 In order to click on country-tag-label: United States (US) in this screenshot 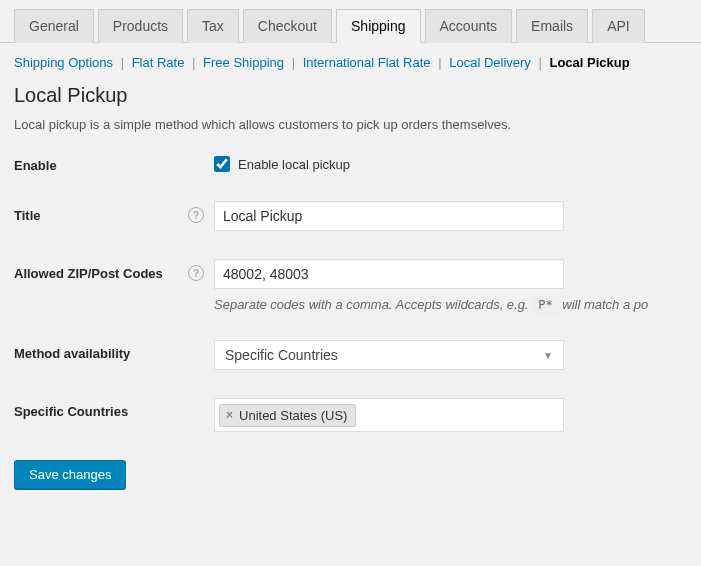, I will do `click(293, 416)`.